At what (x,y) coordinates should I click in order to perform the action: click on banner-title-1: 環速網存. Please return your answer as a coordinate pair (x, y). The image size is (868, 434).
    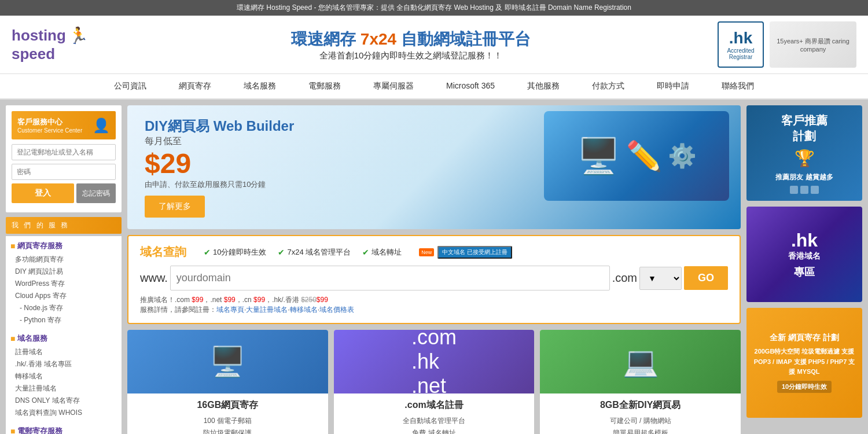
    Looking at the image, I should click on (323, 39).